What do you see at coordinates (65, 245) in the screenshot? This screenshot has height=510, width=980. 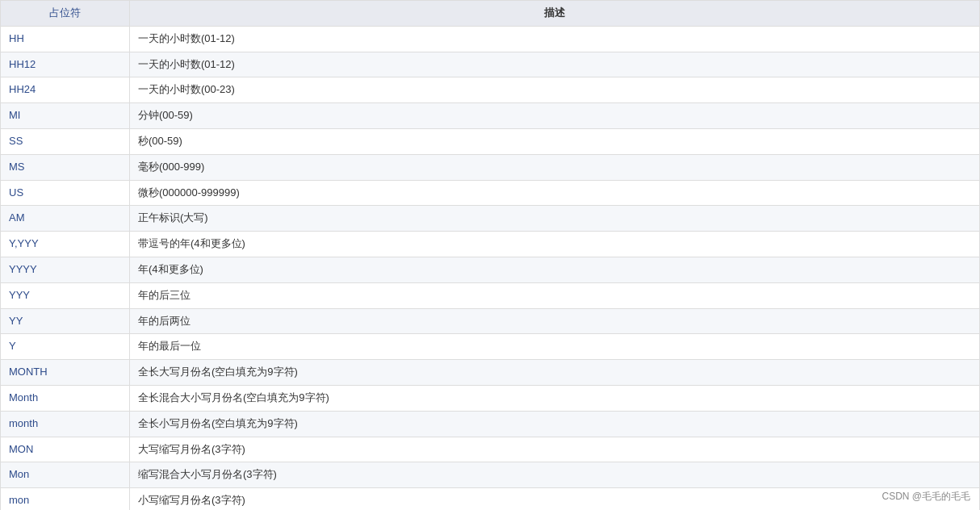 I see `cell-placeholder: Y,YYY` at bounding box center [65, 245].